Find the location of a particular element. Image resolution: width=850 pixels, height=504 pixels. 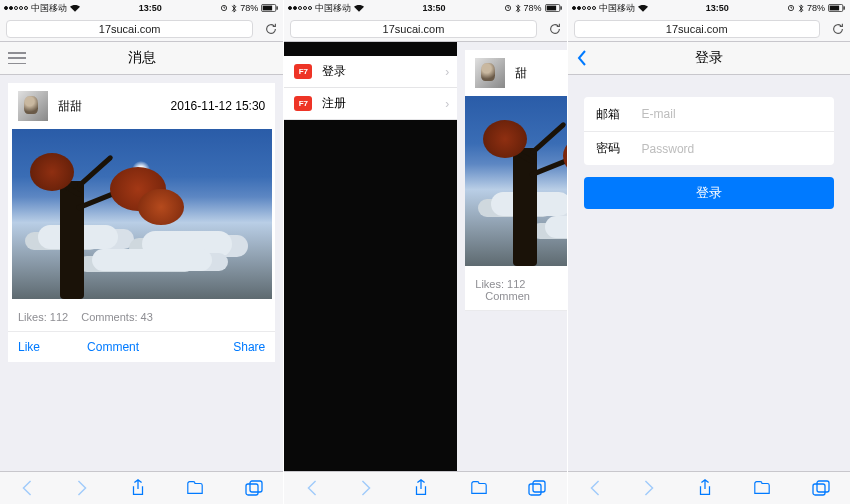

password-field is located at coordinates (732, 149).